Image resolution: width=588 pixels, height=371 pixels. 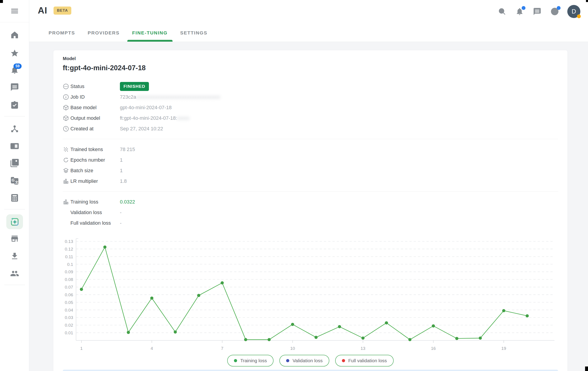 I want to click on sidebar-item-home, so click(x=15, y=35).